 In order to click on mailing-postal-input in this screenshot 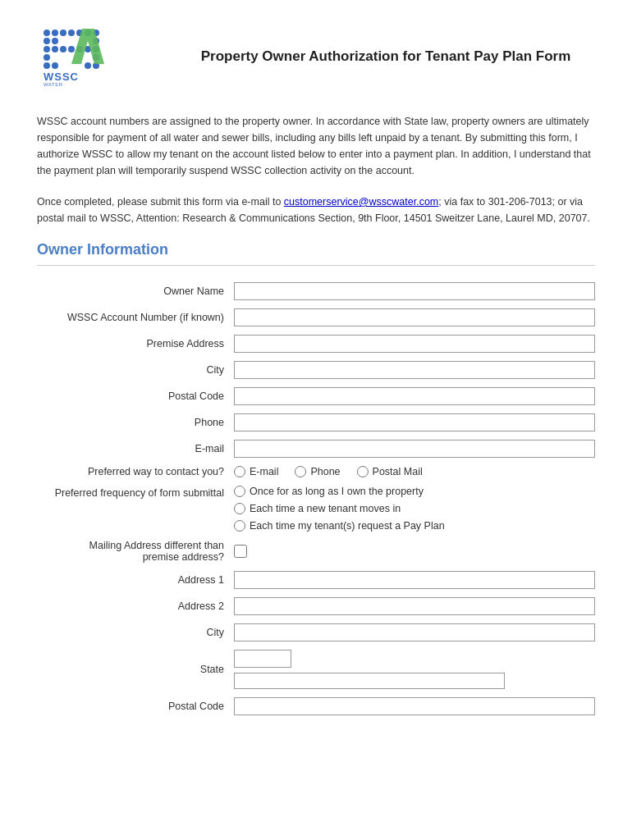, I will do `click(414, 706)`.